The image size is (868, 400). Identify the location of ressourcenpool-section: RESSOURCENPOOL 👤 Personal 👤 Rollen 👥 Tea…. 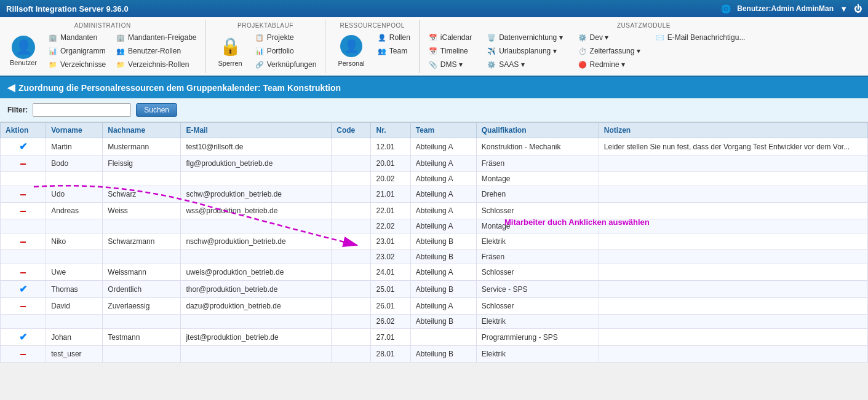
(372, 47).